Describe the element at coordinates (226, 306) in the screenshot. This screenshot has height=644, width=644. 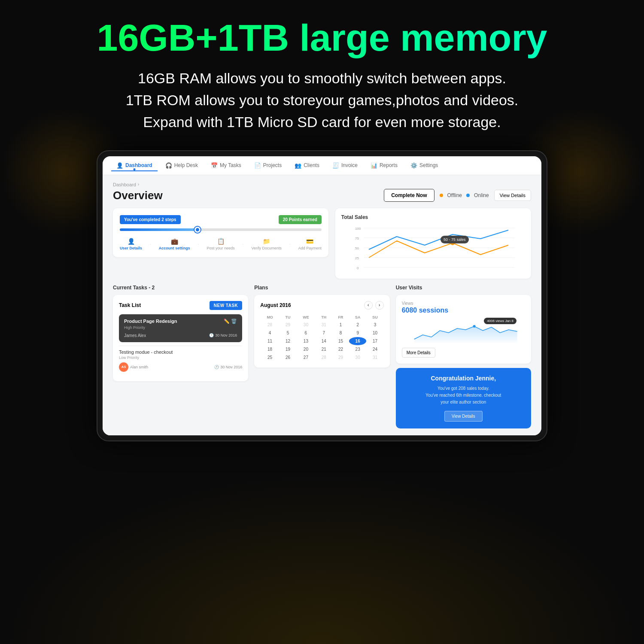
I see `new-task-button: NEW TASK` at that location.